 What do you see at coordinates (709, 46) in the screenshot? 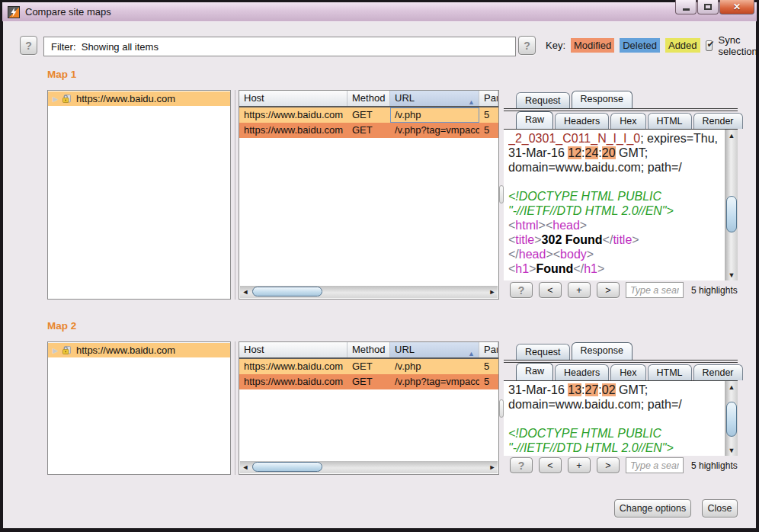
I see `sync-checkbox` at bounding box center [709, 46].